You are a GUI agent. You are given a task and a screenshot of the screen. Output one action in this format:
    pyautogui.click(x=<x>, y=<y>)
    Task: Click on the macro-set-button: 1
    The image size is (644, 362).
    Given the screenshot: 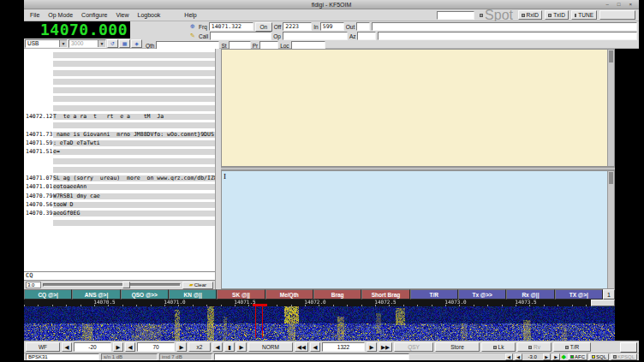 What is the action you would take?
    pyautogui.click(x=609, y=294)
    